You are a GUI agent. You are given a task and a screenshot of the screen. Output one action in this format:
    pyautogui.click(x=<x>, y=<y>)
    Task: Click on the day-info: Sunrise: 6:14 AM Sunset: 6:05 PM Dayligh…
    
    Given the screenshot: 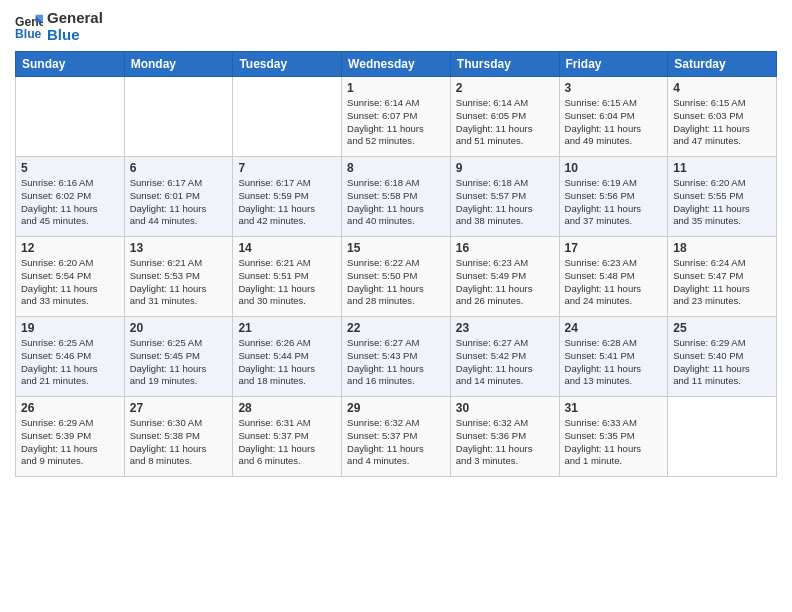 What is the action you would take?
    pyautogui.click(x=505, y=122)
    